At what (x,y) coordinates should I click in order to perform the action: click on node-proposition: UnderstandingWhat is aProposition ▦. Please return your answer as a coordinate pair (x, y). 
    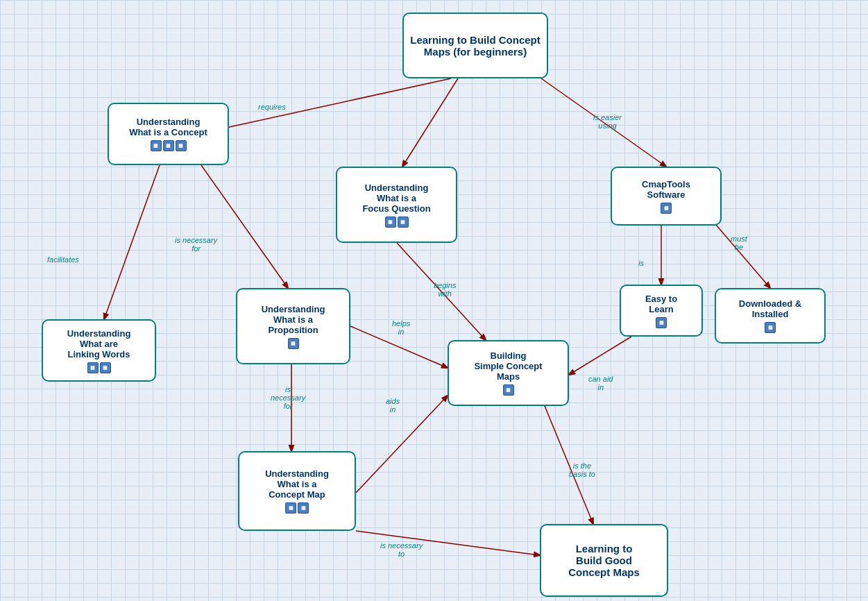
    Looking at the image, I should click on (293, 326).